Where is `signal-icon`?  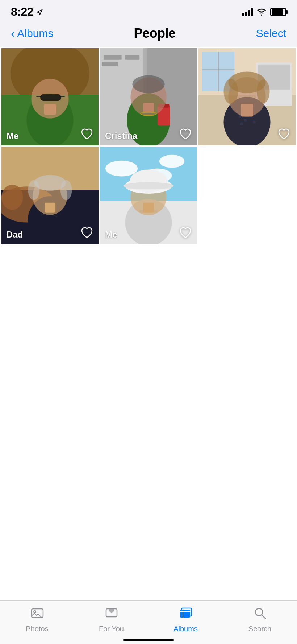 signal-icon is located at coordinates (248, 12).